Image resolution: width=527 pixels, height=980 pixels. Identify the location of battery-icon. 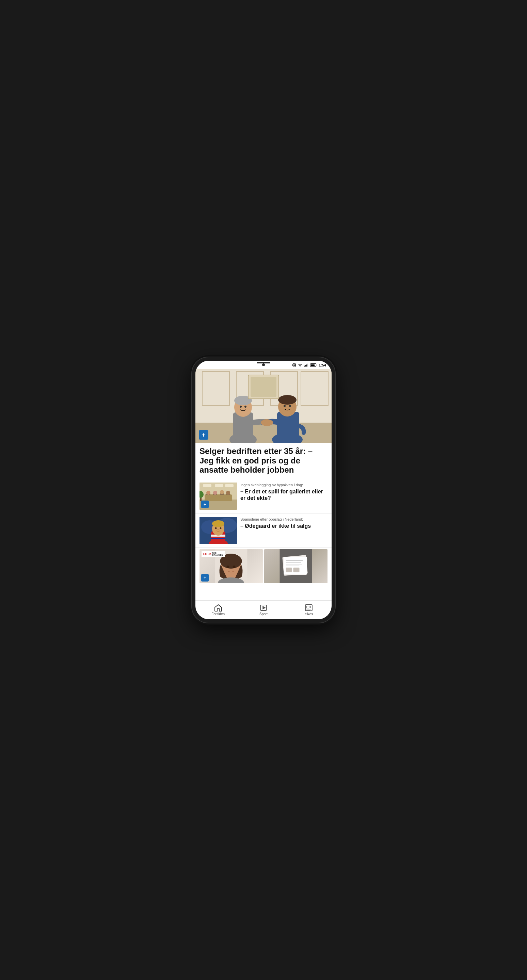
(314, 365).